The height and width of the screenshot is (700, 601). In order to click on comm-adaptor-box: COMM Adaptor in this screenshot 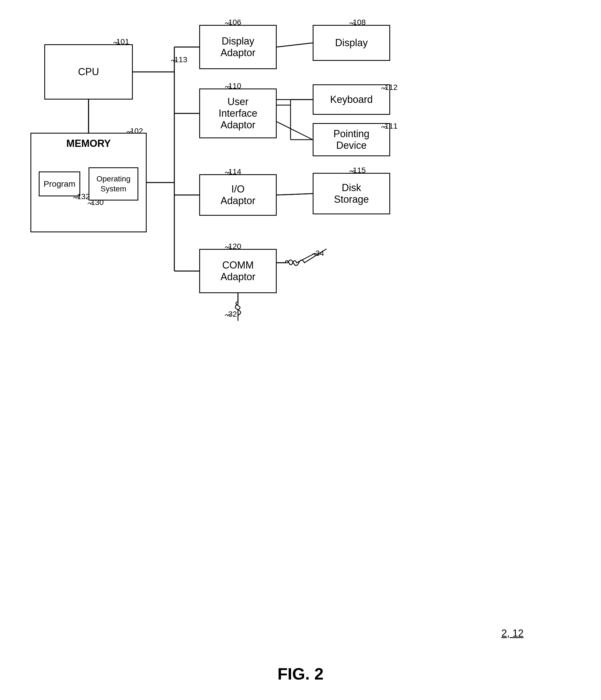, I will do `click(238, 271)`.